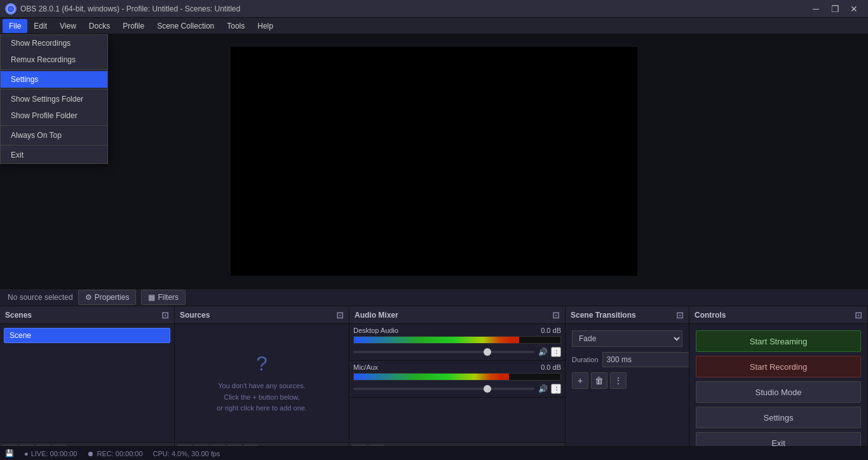 This screenshot has width=868, height=460. What do you see at coordinates (262, 383) in the screenshot?
I see `sources-panel-content: ? You don't have any sources. Click the …` at bounding box center [262, 383].